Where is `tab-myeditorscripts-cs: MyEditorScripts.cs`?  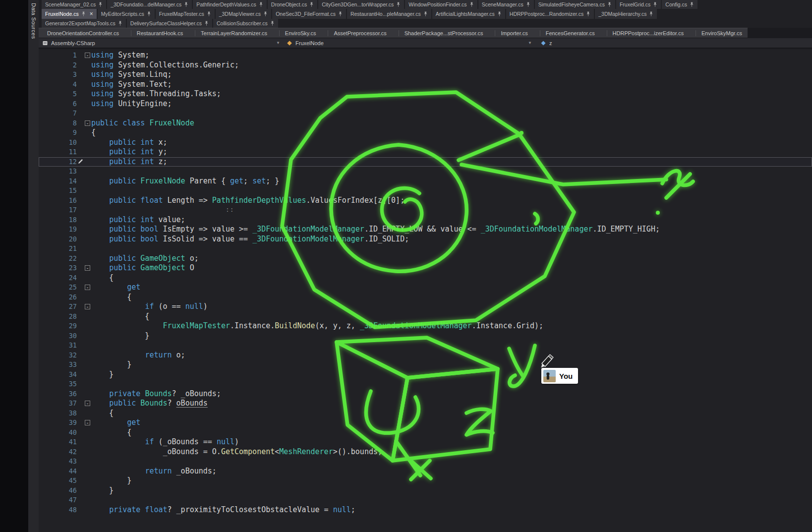
tab-myeditorscripts-cs: MyEditorScripts.cs is located at coordinates (126, 14).